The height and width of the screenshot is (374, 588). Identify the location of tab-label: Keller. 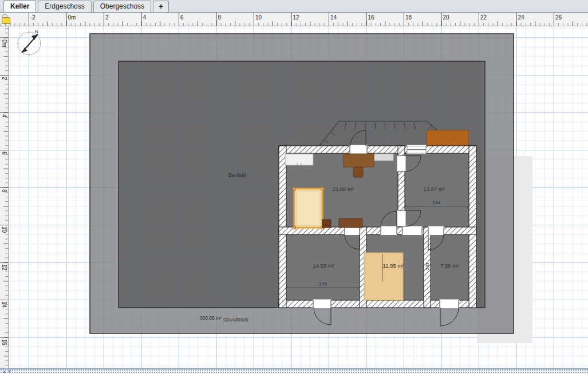
(19, 6).